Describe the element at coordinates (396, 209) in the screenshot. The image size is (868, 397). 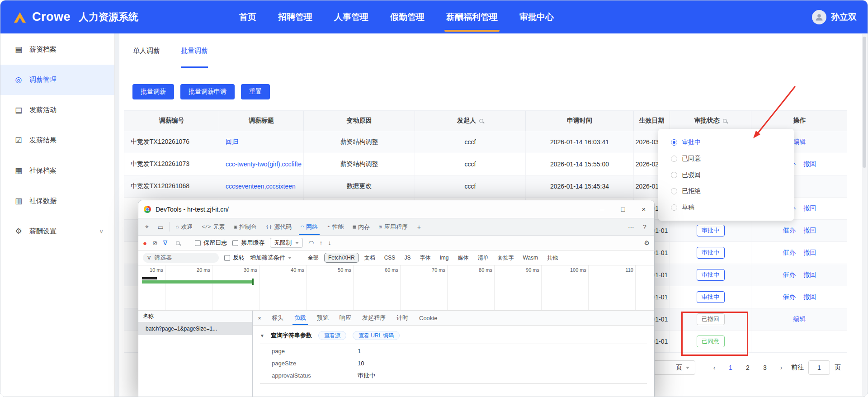
I see `devtools-titlebar: DevTools - hr-test.zjf-it.cn/ – □ ×` at that location.